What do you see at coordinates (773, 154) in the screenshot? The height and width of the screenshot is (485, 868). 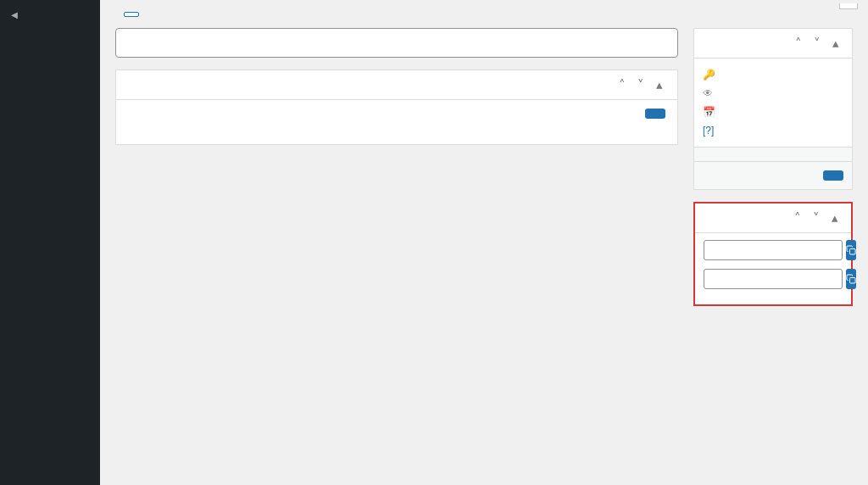 I see `keyboard-hint` at bounding box center [773, 154].